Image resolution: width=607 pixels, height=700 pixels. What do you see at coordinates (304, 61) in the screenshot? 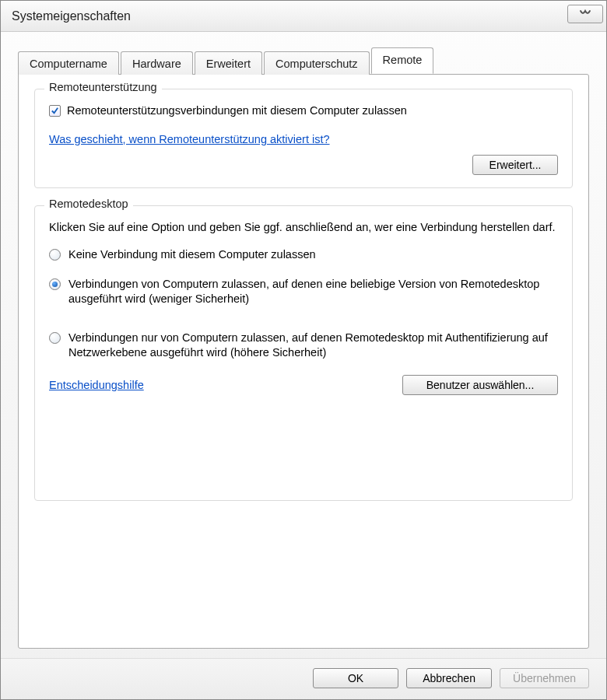
I see `tab-strip: Computername Hardware Erweitert Computer…` at bounding box center [304, 61].